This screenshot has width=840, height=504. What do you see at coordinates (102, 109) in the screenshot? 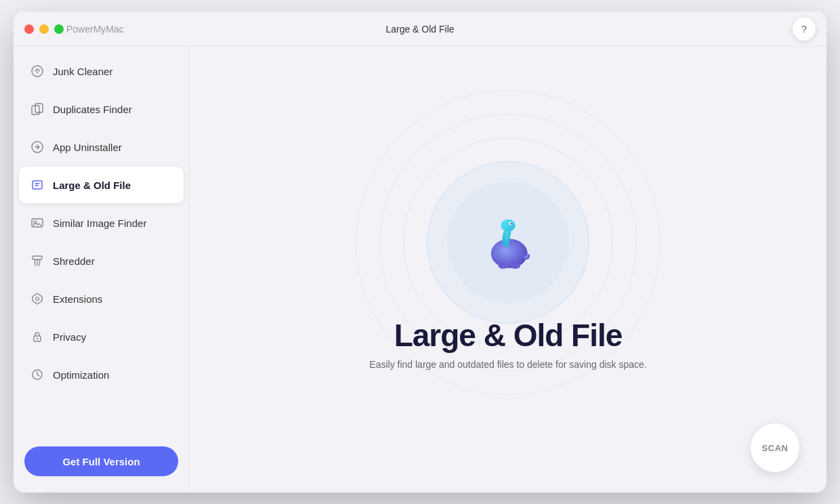
I see `sidebar-item-duplicates-finder: Duplicates Finder` at bounding box center [102, 109].